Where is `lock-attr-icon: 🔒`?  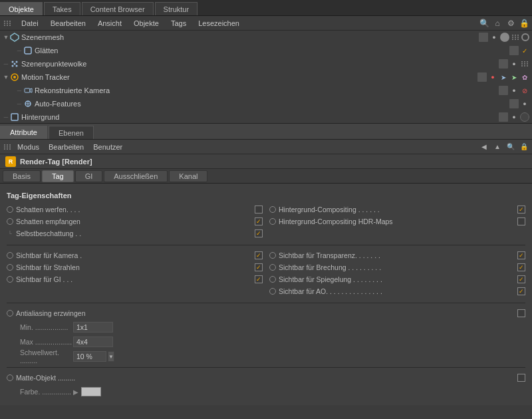
lock-attr-icon: 🔒 is located at coordinates (524, 147).